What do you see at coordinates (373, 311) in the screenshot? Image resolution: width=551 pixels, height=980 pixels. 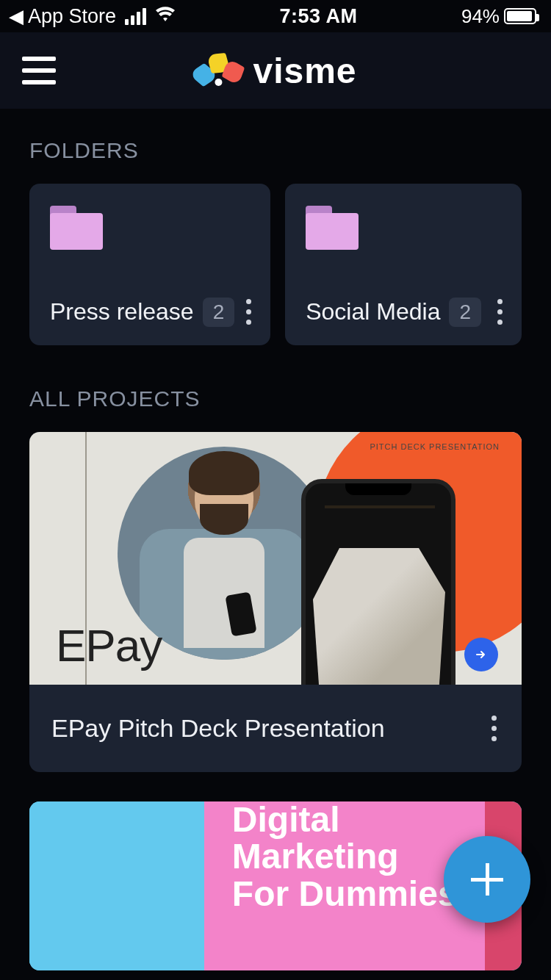 I see `folder-name: Social Media` at bounding box center [373, 311].